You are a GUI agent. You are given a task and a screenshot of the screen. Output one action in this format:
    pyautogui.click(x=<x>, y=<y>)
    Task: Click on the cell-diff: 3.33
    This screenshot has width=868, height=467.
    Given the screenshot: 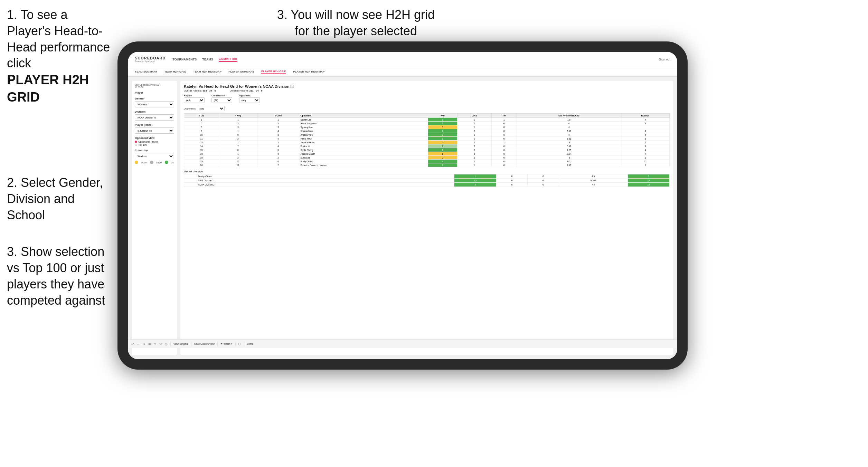 What is the action you would take?
    pyautogui.click(x=569, y=139)
    